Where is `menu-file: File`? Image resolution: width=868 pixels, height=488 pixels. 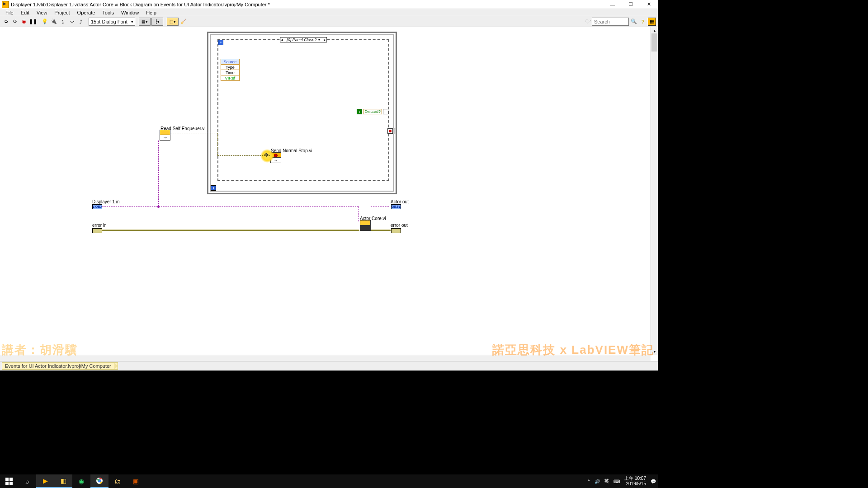 menu-file: File is located at coordinates (9, 13).